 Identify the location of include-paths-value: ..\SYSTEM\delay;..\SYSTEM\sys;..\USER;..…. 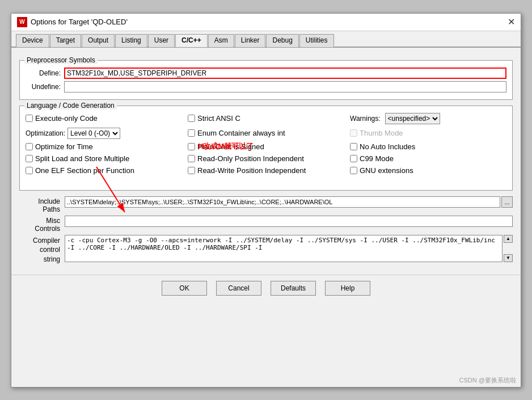
(282, 202).